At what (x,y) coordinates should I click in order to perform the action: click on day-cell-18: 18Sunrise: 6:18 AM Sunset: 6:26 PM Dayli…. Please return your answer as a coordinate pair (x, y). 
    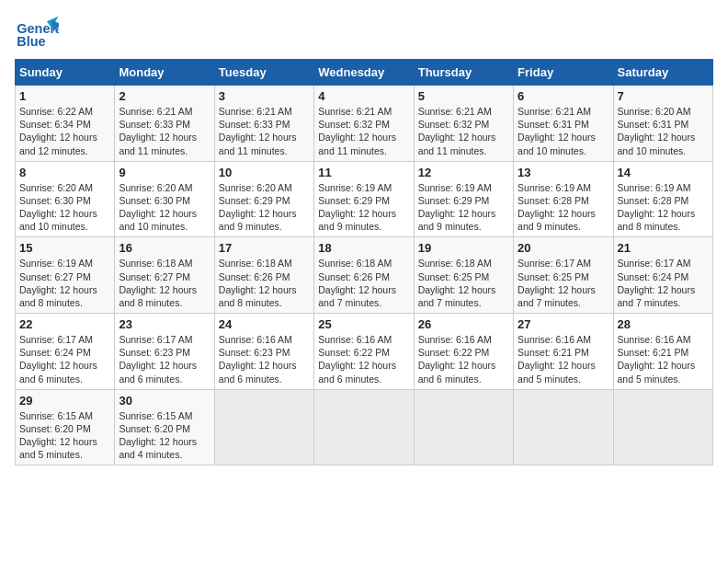
    Looking at the image, I should click on (364, 276).